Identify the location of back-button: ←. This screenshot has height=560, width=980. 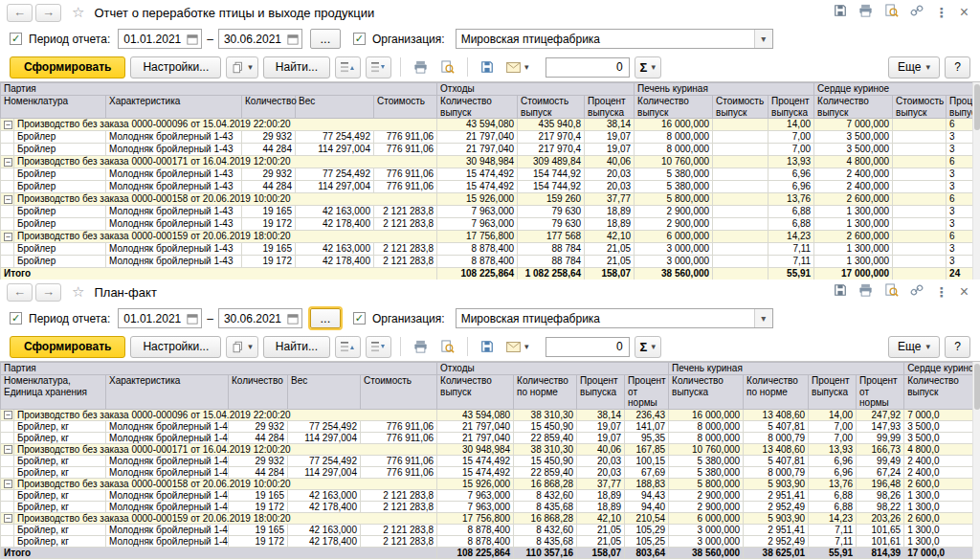
(19, 13).